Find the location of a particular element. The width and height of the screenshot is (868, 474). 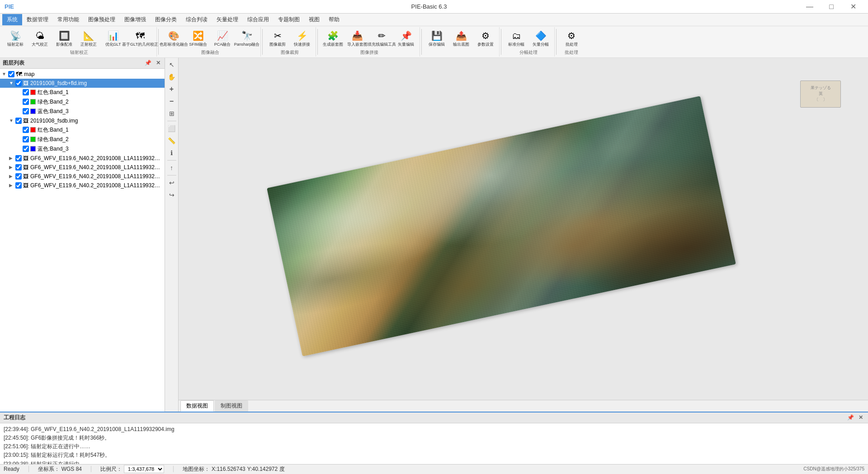

export-button: 📤 输出底图 is located at coordinates (461, 38).